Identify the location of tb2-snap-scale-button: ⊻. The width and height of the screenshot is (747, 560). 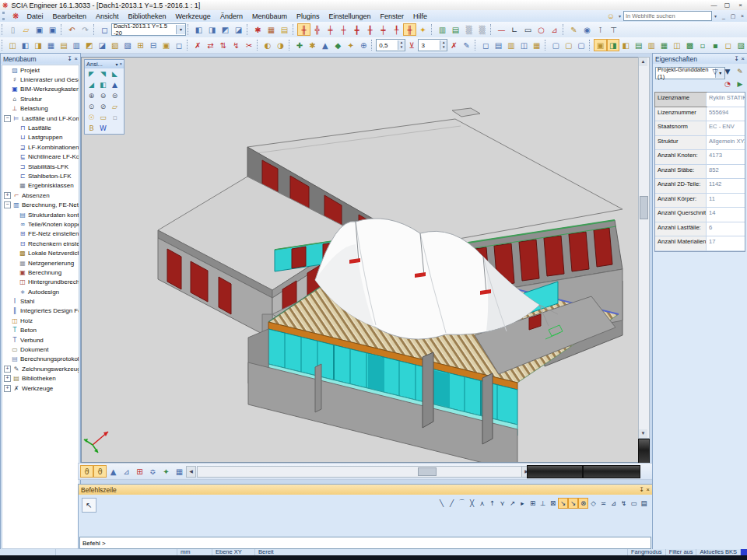
(412, 45).